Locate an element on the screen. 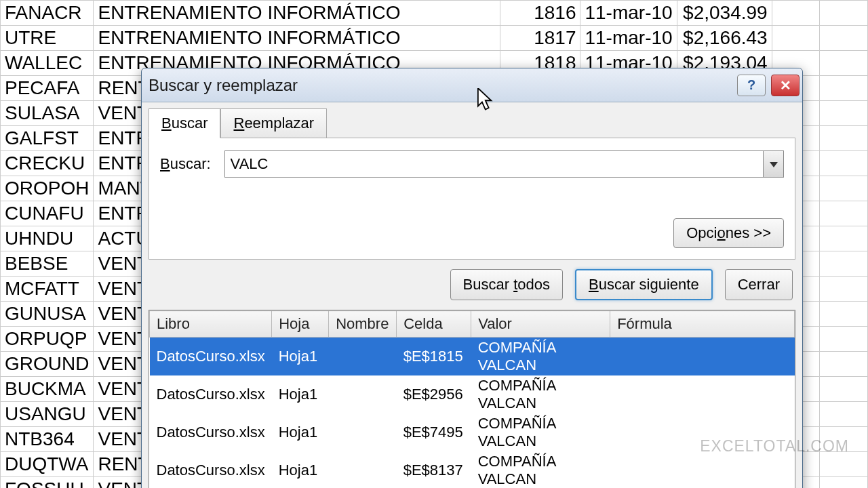 The height and width of the screenshot is (488, 868). results-cell: $E$8137 is located at coordinates (434, 470).